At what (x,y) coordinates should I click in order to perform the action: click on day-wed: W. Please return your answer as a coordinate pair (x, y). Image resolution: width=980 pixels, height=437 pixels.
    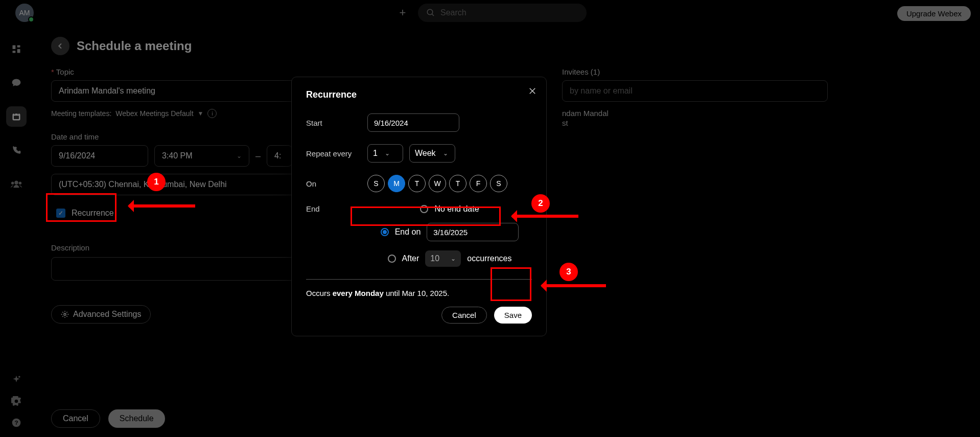
    Looking at the image, I should click on (437, 183).